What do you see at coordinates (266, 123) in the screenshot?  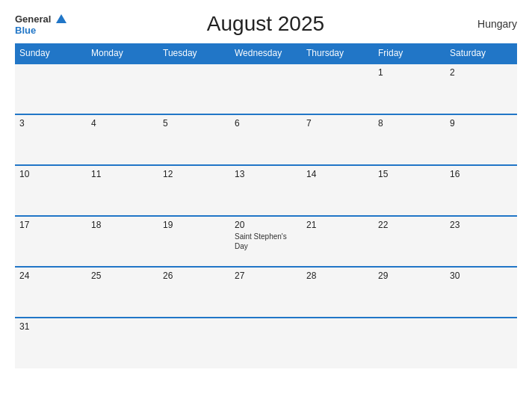 I see `day-number: 6` at bounding box center [266, 123].